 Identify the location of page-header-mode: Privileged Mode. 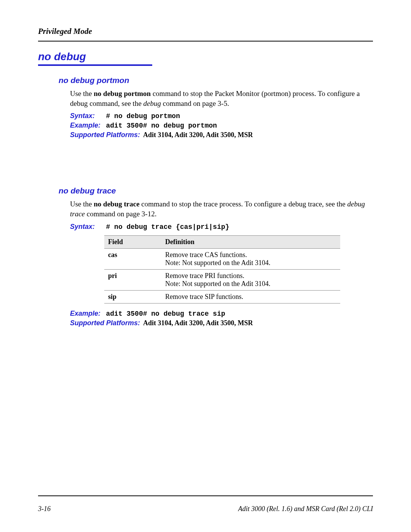
(206, 31).